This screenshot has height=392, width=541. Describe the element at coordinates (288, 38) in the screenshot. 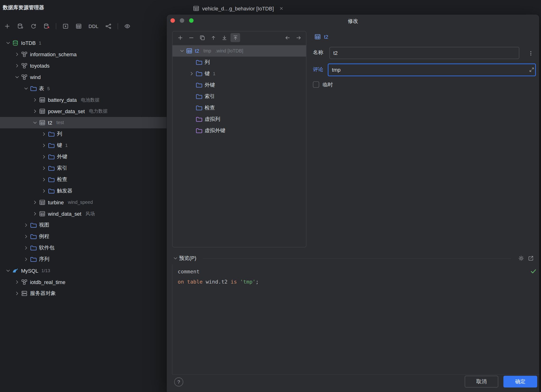

I see `back-button` at that location.